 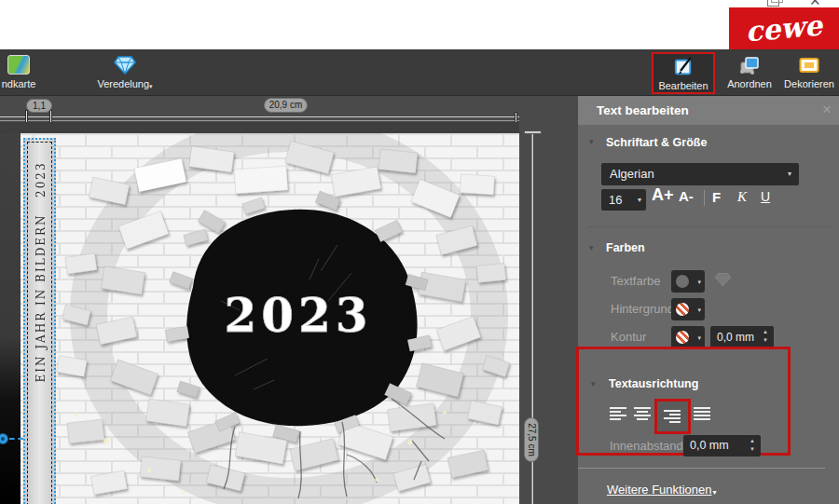 I want to click on align-center-button, so click(x=642, y=415).